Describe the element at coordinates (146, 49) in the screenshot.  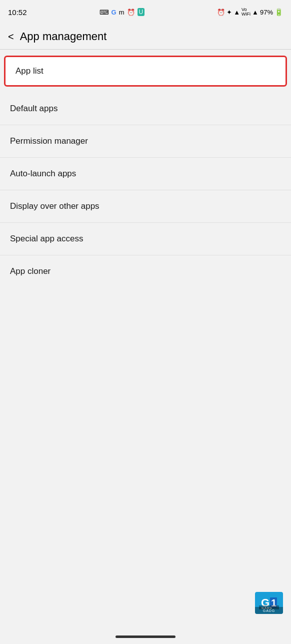
I see `header-divider` at that location.